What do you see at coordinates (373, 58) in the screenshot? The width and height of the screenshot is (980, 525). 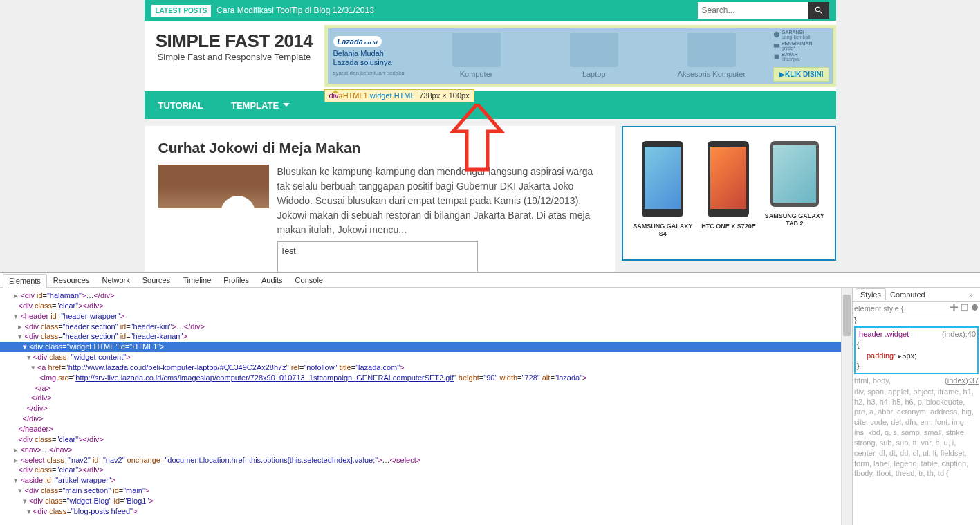 I see `banner-tagline: Belanja Mudah,Lazada solusinya` at bounding box center [373, 58].